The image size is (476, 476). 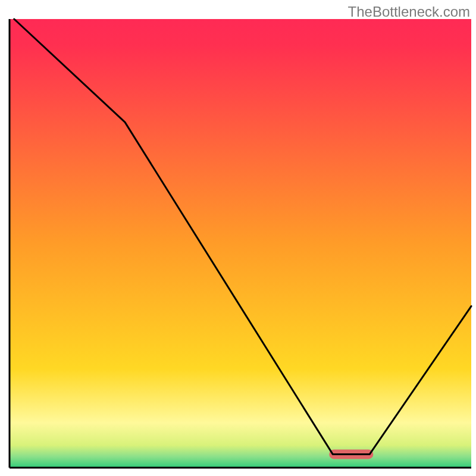 I want to click on watermark-text: TheBottleneck.com, so click(x=409, y=12).